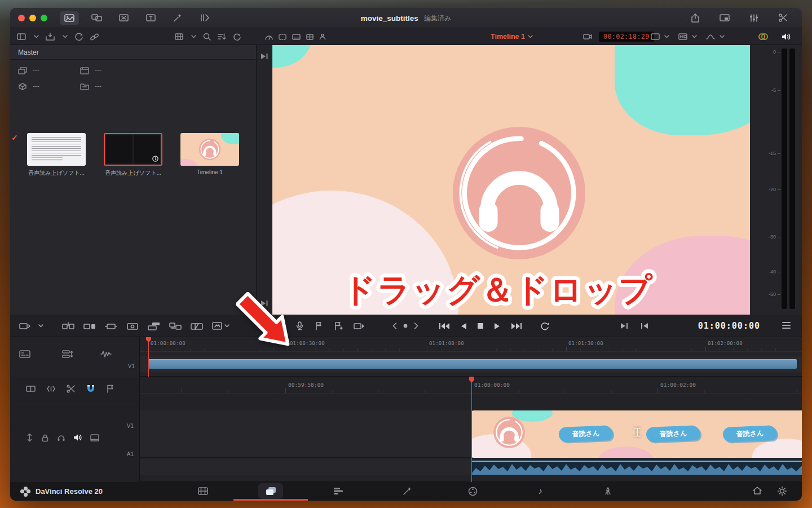 This screenshot has height=508, width=812. I want to click on dual-viewer-icon, so click(96, 18).